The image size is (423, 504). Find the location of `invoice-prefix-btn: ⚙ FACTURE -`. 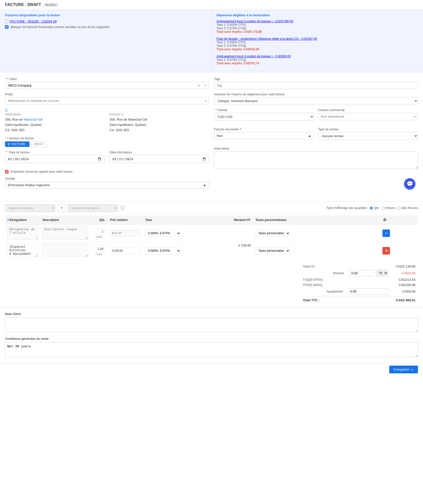

invoice-prefix-btn: ⚙ FACTURE - is located at coordinates (17, 144).